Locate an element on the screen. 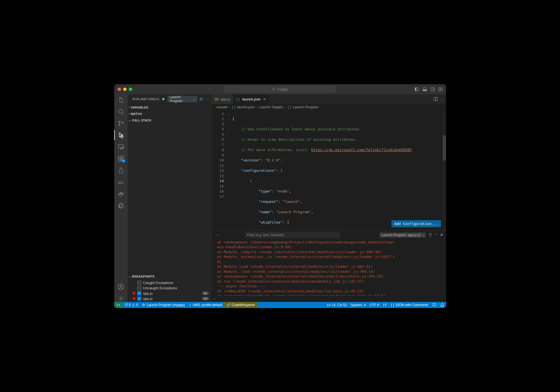 This screenshot has width=560, height=392. command-center-search: myapp is located at coordinates (280, 89).